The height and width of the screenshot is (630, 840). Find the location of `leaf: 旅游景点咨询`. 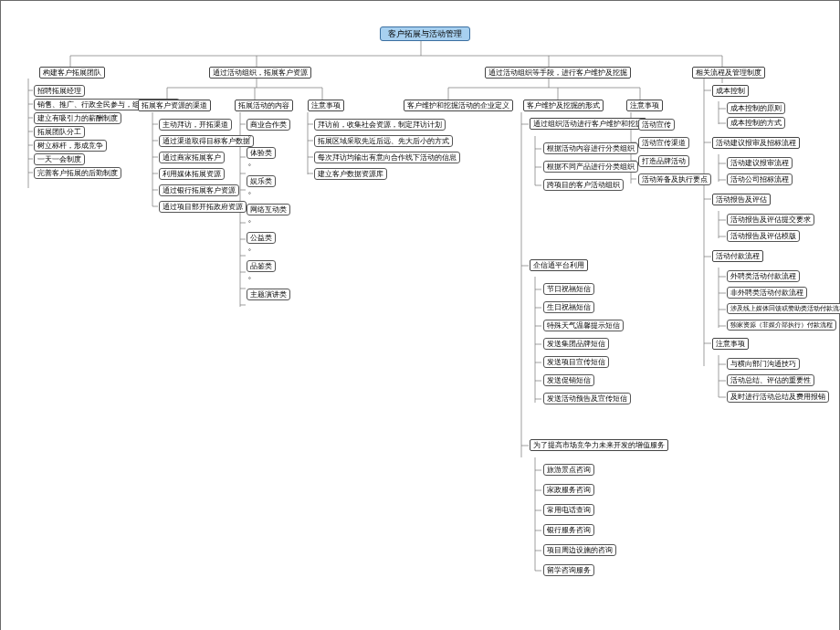

leaf: 旅游景点咨询 is located at coordinates (569, 469).